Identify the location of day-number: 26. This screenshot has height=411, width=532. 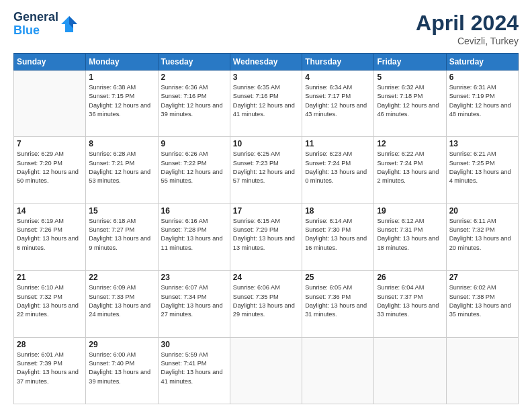
(410, 277).